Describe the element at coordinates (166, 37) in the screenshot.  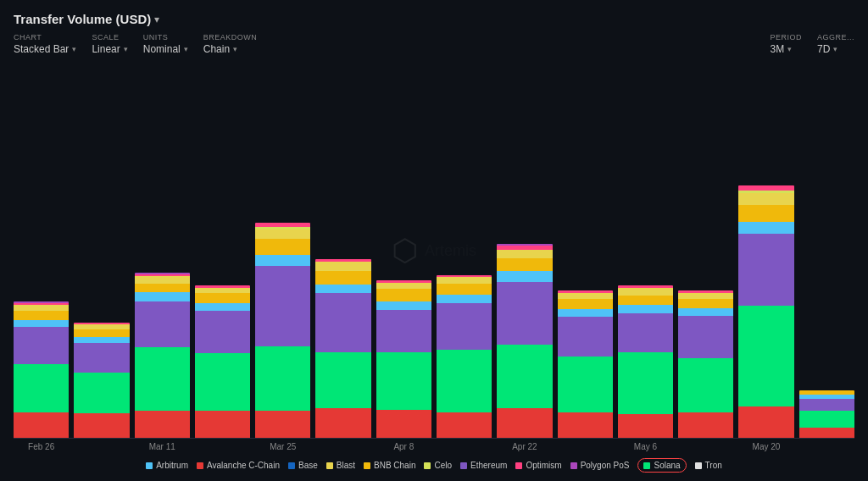
I see `units-label: UNITS` at that location.